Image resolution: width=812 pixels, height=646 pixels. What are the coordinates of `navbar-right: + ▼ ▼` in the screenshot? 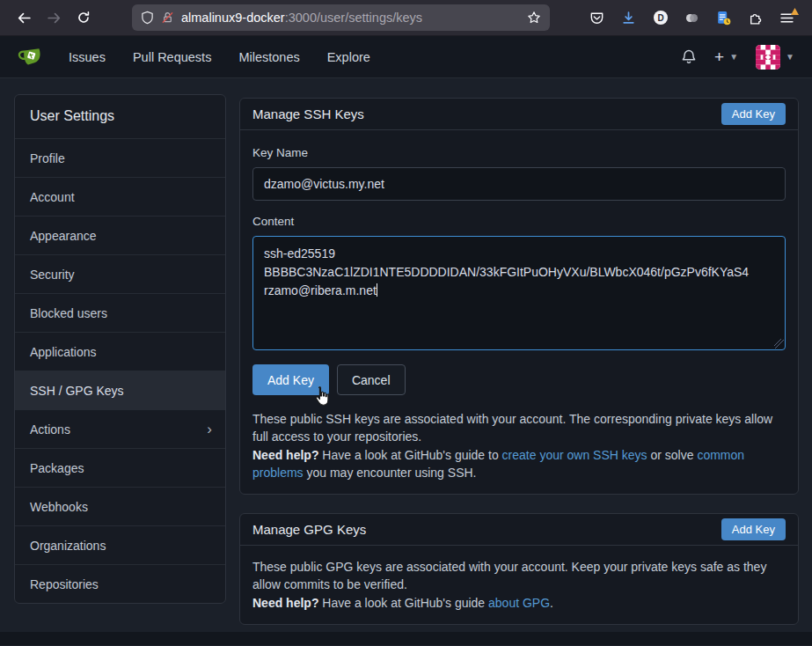 It's located at (737, 57).